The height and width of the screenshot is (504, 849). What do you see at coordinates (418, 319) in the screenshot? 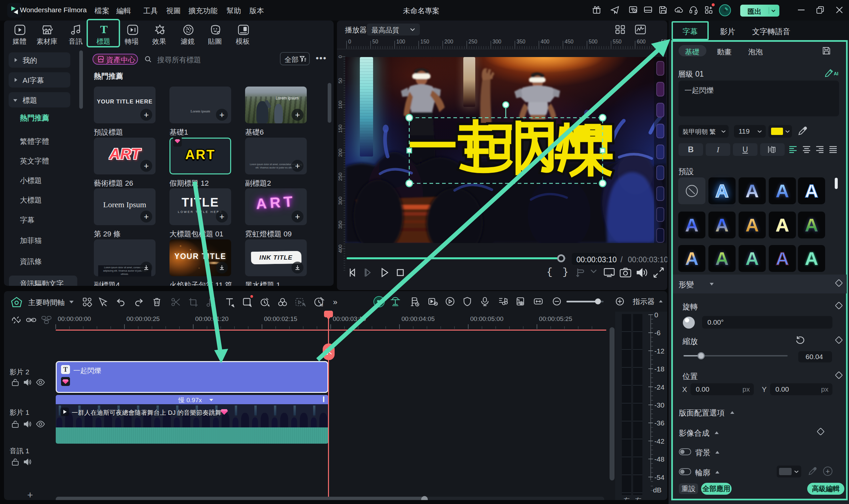
I see `svg-text: 00:00:04:05` at bounding box center [418, 319].